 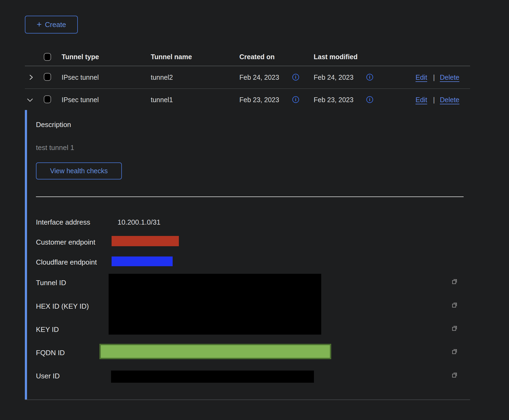 I want to click on interface-address-label: Interface address, so click(x=63, y=222).